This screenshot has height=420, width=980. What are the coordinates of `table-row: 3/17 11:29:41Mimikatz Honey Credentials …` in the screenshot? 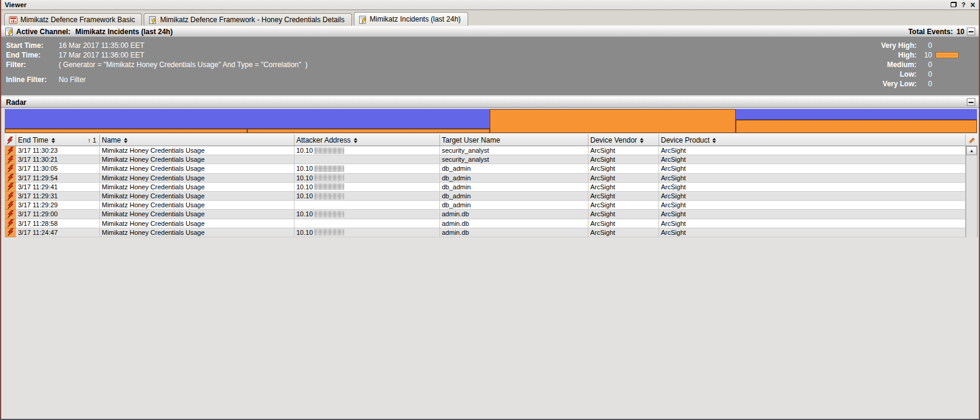 It's located at (491, 187).